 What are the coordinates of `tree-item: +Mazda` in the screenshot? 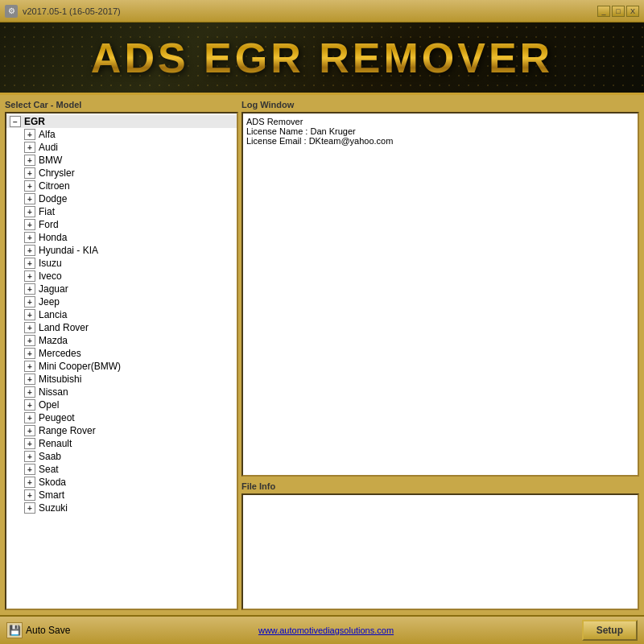 It's located at (122, 341).